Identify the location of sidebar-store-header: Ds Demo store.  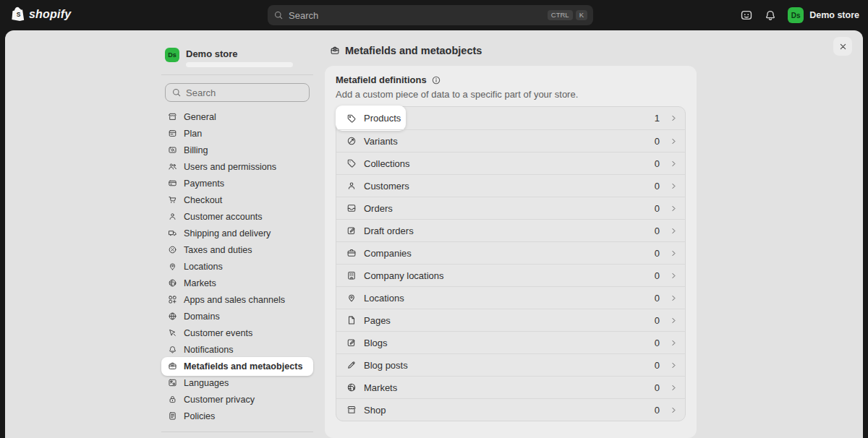
(237, 58).